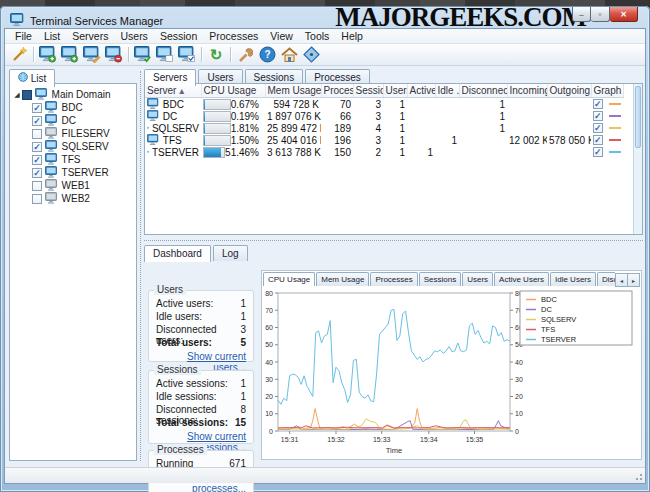 The image size is (650, 492). I want to click on server-add-button, so click(48, 54).